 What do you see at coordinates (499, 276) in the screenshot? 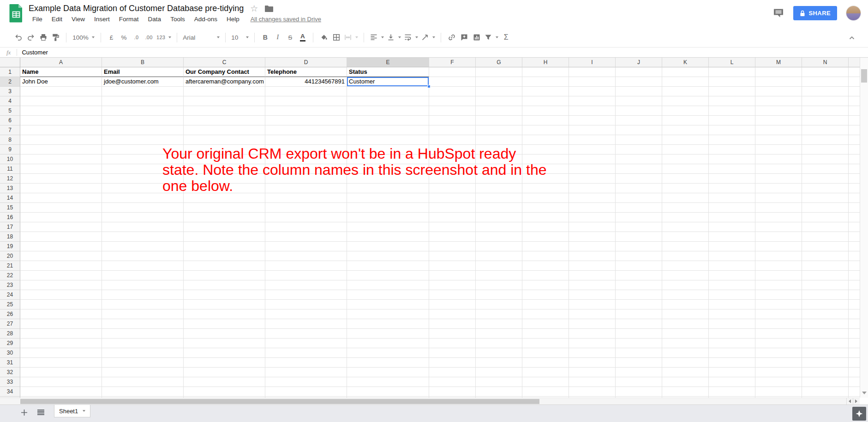
I see `cell-G22` at bounding box center [499, 276].